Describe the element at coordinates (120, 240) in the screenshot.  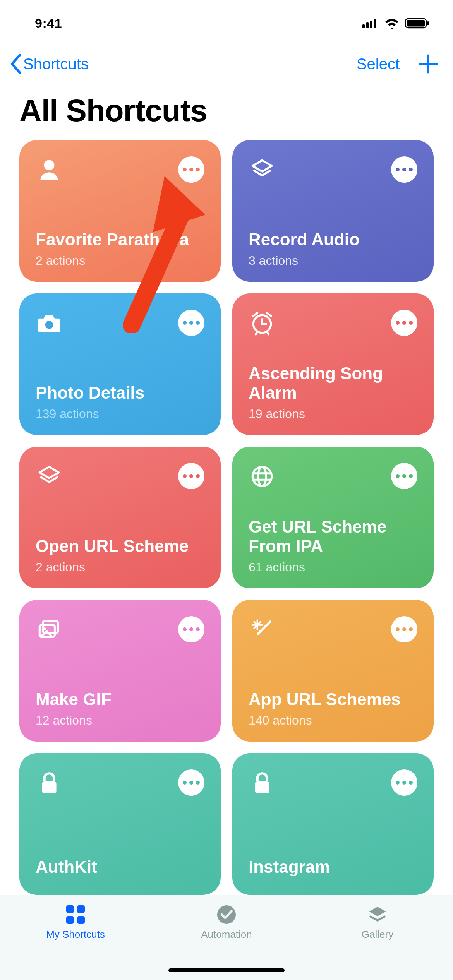
I see `card-title: Favorite Parathena` at that location.